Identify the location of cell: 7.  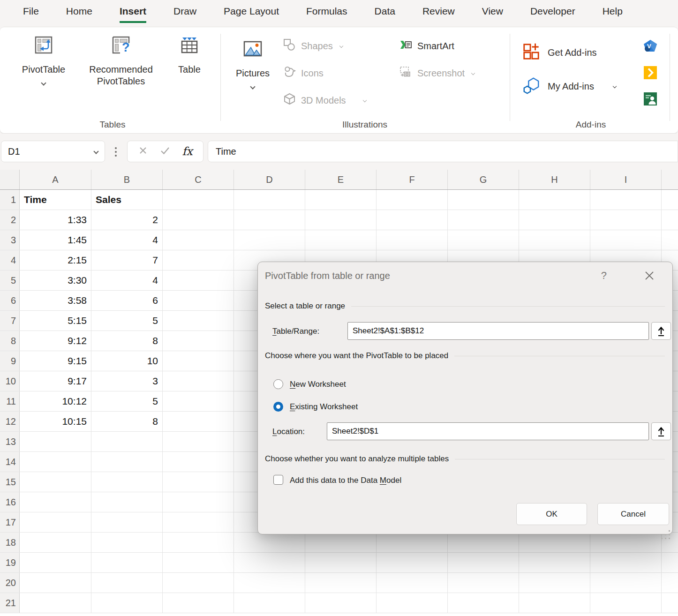
(127, 260).